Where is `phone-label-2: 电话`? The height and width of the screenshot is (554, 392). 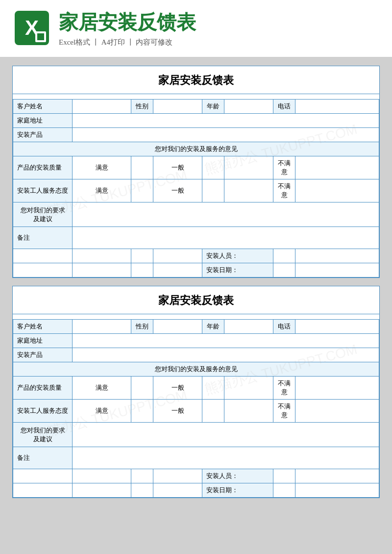
phone-label-2: 电话 is located at coordinates (284, 327).